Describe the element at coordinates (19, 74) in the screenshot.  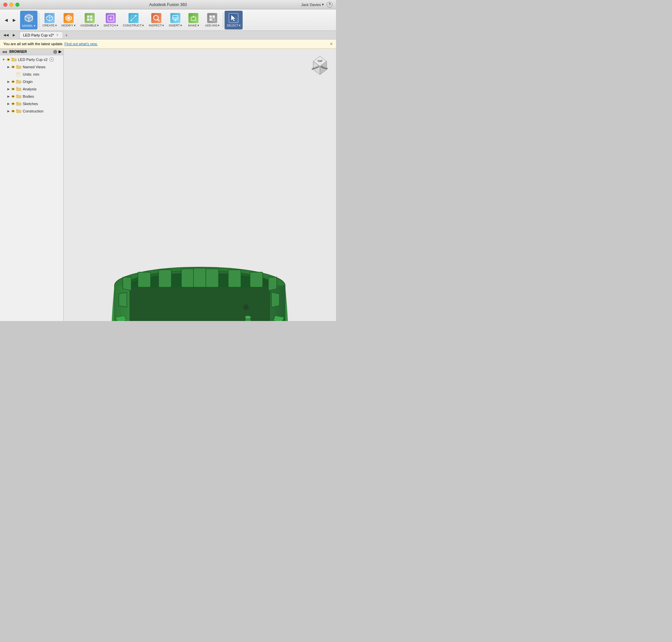
I see `units-doc-icon` at that location.